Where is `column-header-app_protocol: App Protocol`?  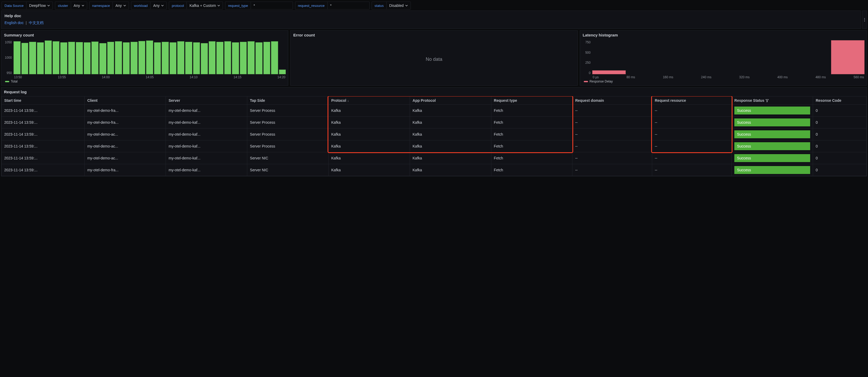 column-header-app_protocol: App Protocol is located at coordinates (450, 100).